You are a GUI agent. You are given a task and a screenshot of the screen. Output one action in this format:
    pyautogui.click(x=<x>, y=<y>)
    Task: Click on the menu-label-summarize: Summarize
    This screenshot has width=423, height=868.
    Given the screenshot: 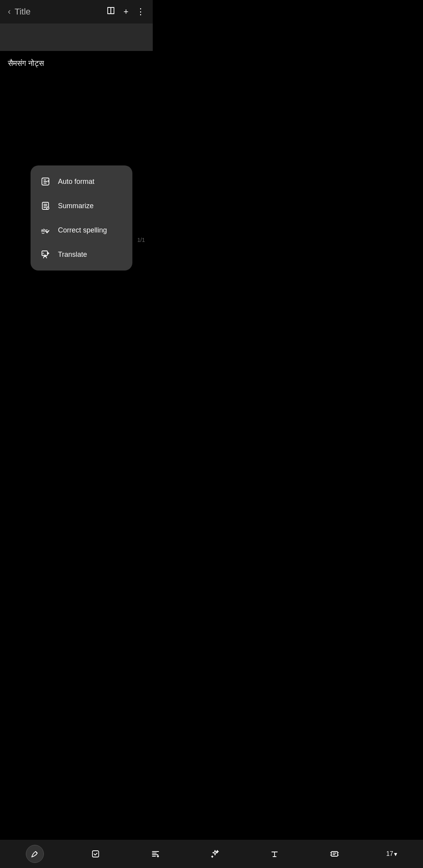 What is the action you would take?
    pyautogui.click(x=76, y=206)
    